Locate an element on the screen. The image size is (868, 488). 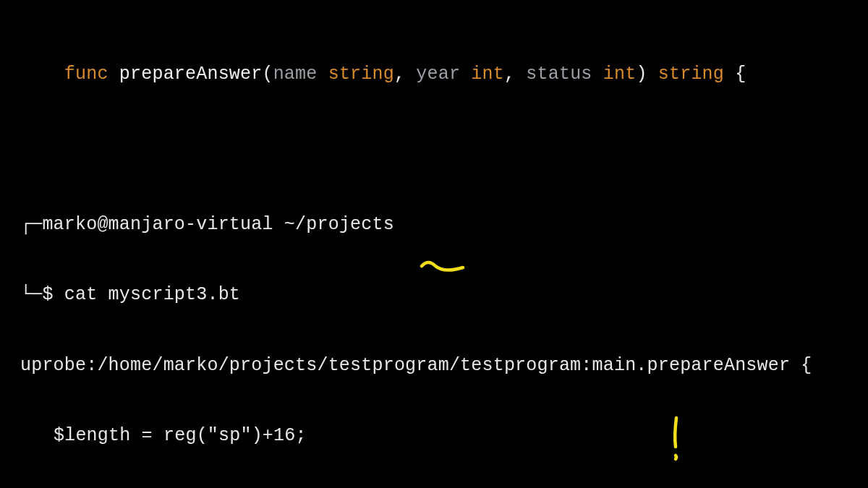
command-cat: └─$ cat myscript3.bt is located at coordinates (434, 295).